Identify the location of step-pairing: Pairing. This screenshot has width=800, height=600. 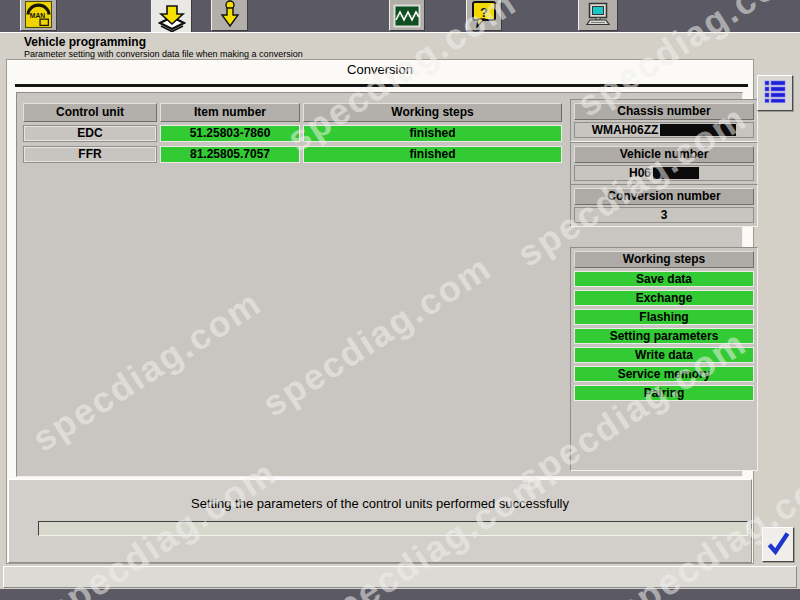
(664, 393).